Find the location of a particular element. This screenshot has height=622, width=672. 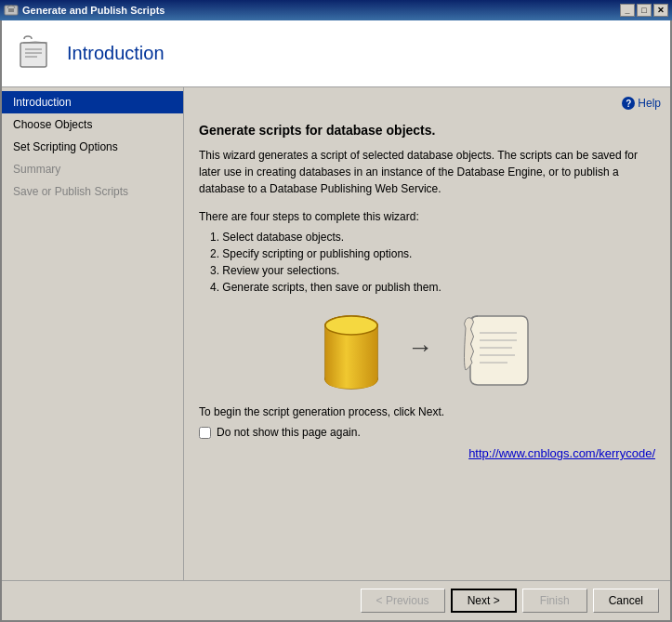

window-controls: _ □ ✕ is located at coordinates (644, 10).